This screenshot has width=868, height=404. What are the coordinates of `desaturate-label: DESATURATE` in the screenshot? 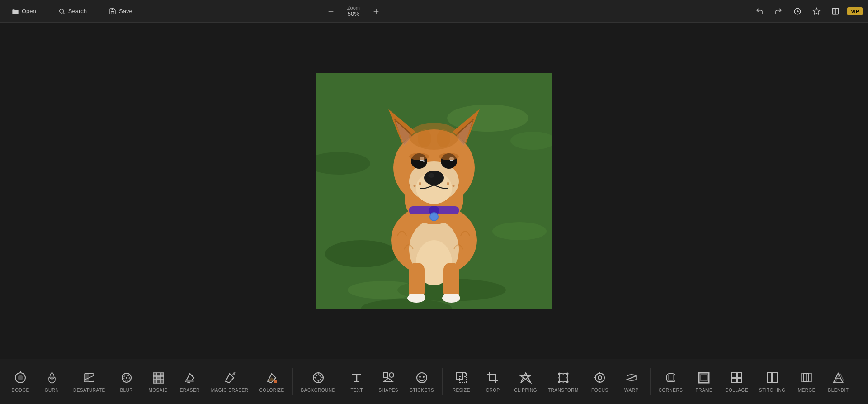 It's located at (90, 390).